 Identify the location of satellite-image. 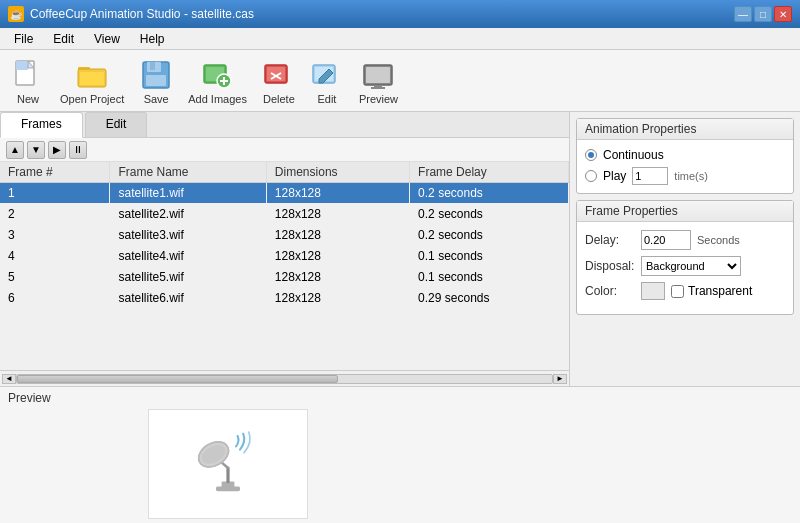
(228, 464).